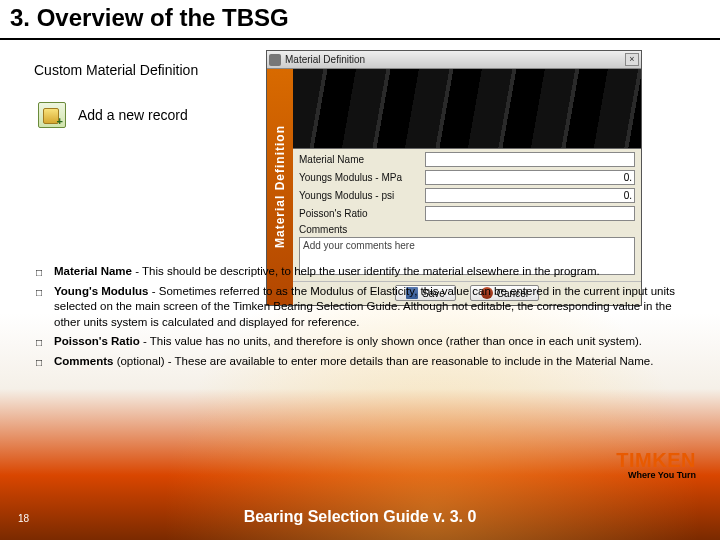  What do you see at coordinates (467, 109) in the screenshot?
I see `dialog-hero-image` at bounding box center [467, 109].